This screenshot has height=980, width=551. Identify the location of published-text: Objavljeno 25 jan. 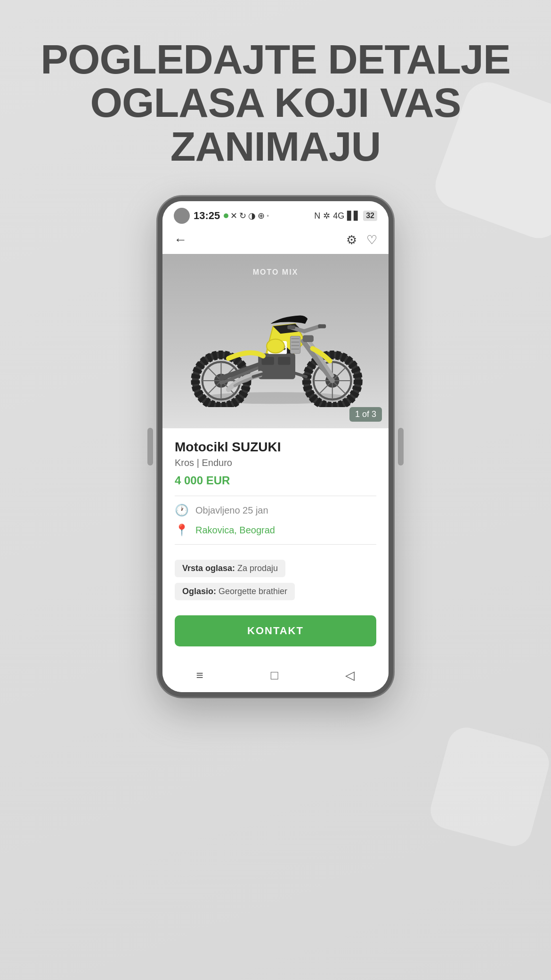
(232, 511).